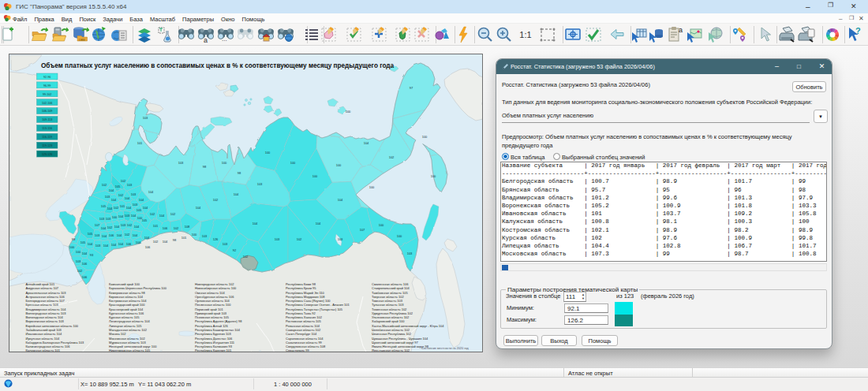 The height and width of the screenshot is (391, 868). I want to click on svg-text:...: ..., so click(224, 39).